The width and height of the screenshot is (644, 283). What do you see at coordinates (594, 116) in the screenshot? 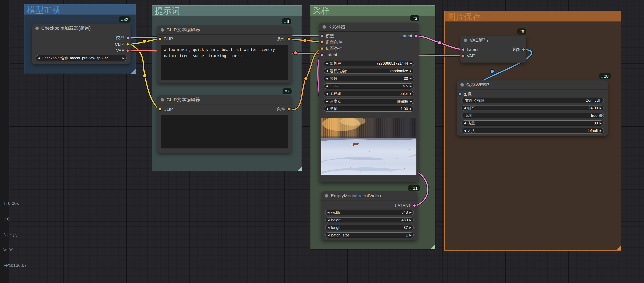
I see `widget-value: true` at bounding box center [594, 116].